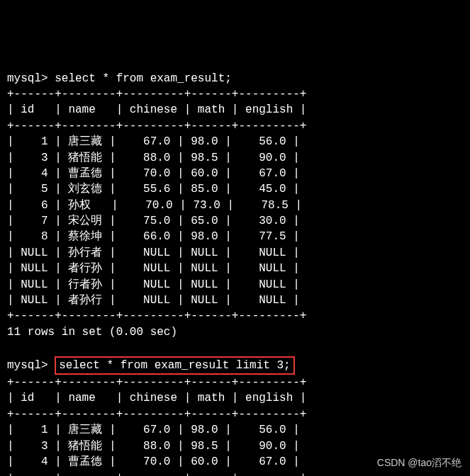 Image resolution: width=470 pixels, height=476 pixels. Describe the element at coordinates (143, 79) in the screenshot. I see `sql-query-1: select * from exam_result;` at that location.